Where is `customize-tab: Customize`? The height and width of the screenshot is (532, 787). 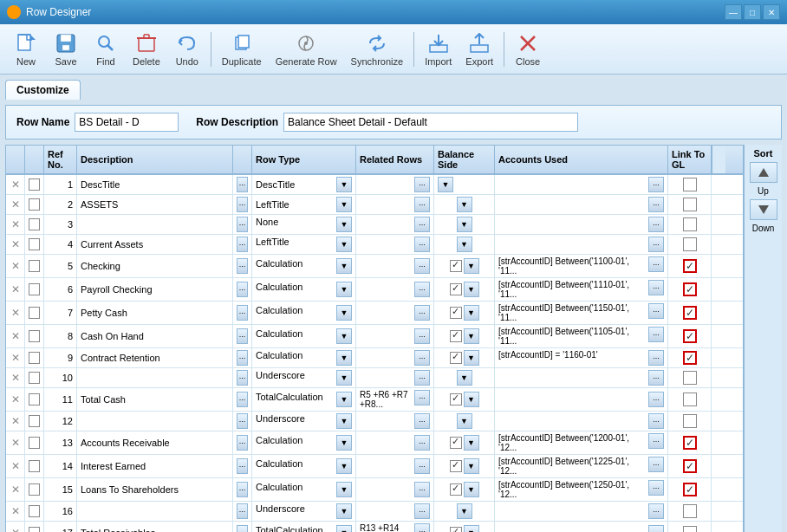
customize-tab: Customize is located at coordinates (43, 90).